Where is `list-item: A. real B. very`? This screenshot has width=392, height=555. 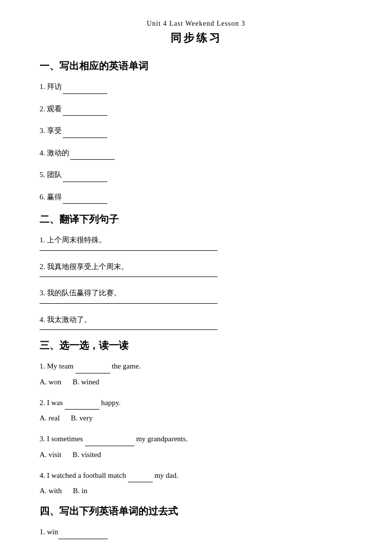 list-item: A. real B. very is located at coordinates (196, 418).